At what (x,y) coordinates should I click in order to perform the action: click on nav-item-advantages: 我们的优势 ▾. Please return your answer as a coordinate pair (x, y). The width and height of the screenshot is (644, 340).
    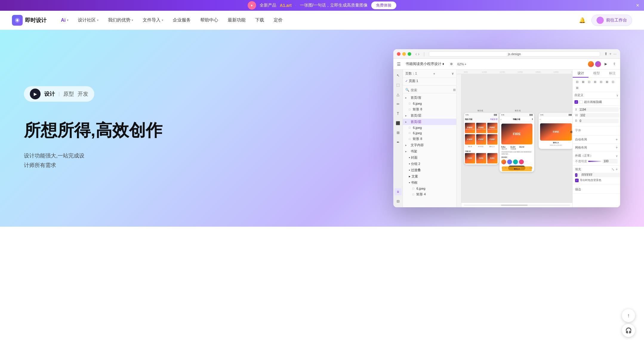
    Looking at the image, I should click on (121, 20).